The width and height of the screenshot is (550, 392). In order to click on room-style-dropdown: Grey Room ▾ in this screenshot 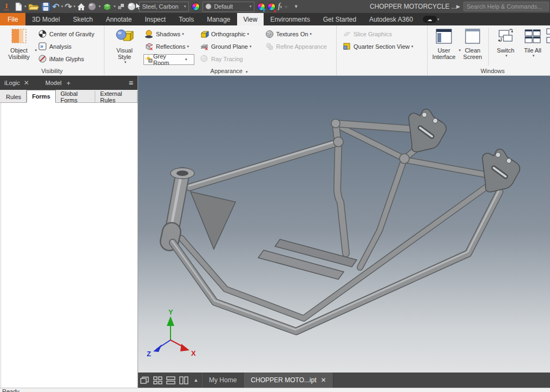, I will do `click(169, 60)`.